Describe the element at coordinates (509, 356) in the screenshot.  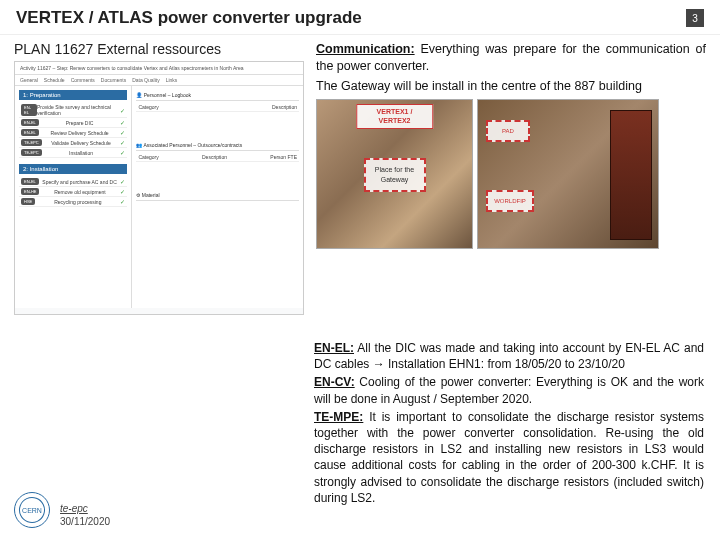
I see `enel-paragraph: EN-EL: All the DIC was made and taking i…` at that location.